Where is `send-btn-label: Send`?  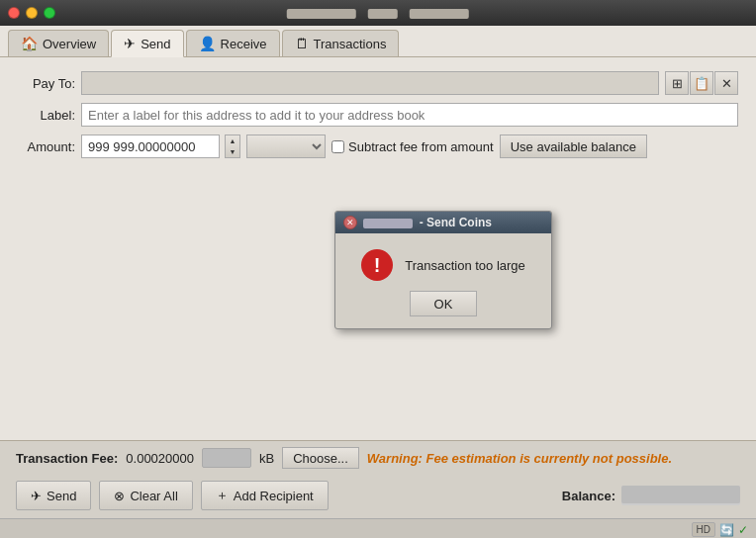 send-btn-label: Send is located at coordinates (61, 496).